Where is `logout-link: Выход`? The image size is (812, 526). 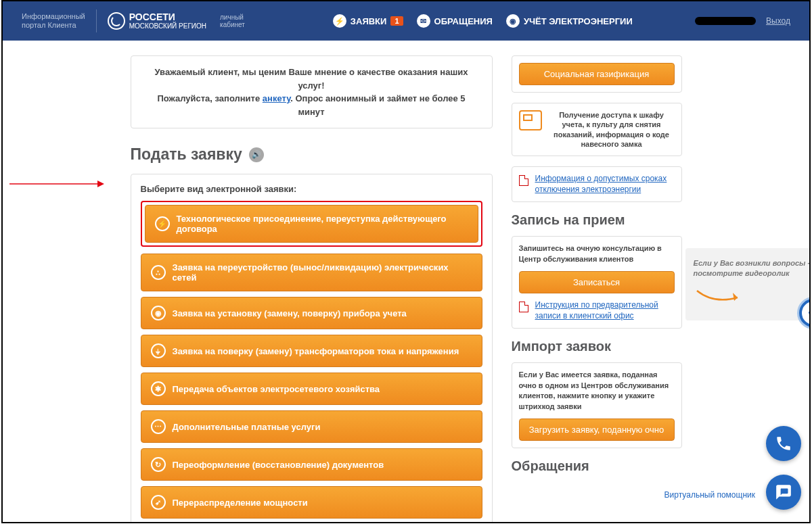 logout-link: Выход is located at coordinates (778, 21).